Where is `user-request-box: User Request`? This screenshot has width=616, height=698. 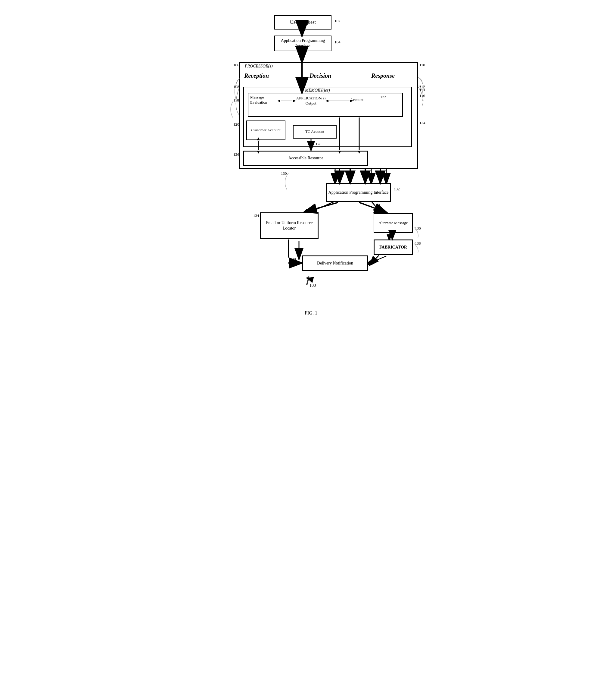
user-request-box: User Request is located at coordinates (303, 22).